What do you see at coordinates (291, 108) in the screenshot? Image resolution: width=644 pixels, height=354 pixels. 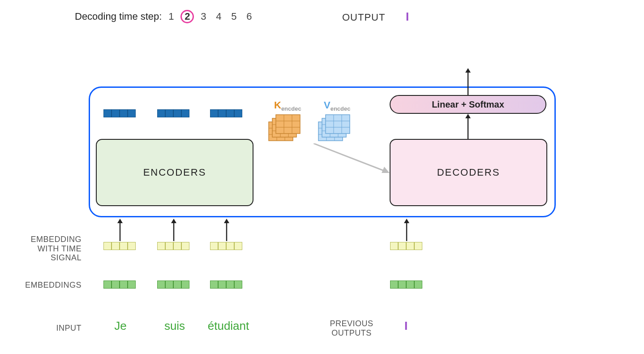 I see `k-sub: encdec` at bounding box center [291, 108].